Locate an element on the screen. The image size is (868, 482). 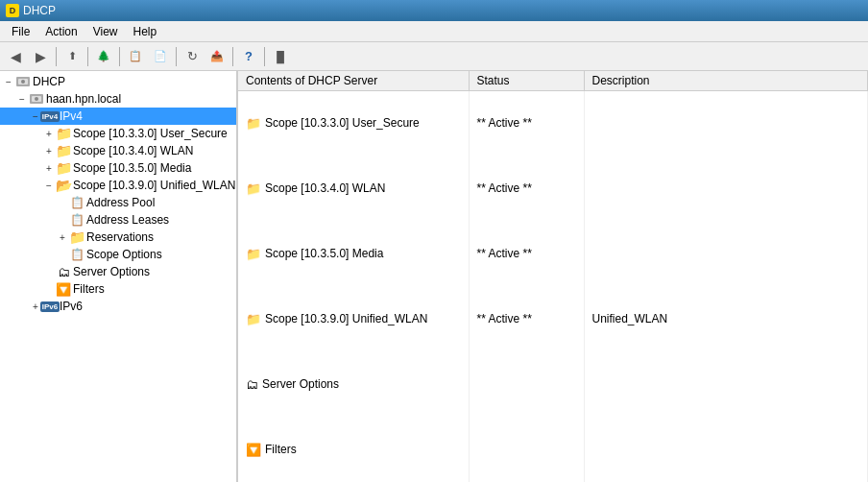
tree-node-dhcp: − DHCP is located at coordinates (118, 82).